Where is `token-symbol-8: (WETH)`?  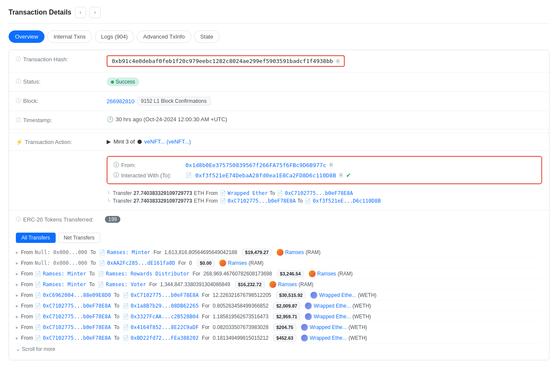 token-symbol-8: (WETH) is located at coordinates (358, 338).